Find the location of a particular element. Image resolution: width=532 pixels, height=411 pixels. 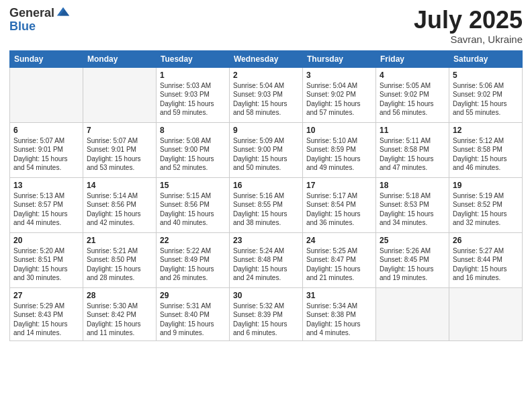

day-number: 8 is located at coordinates (193, 130).